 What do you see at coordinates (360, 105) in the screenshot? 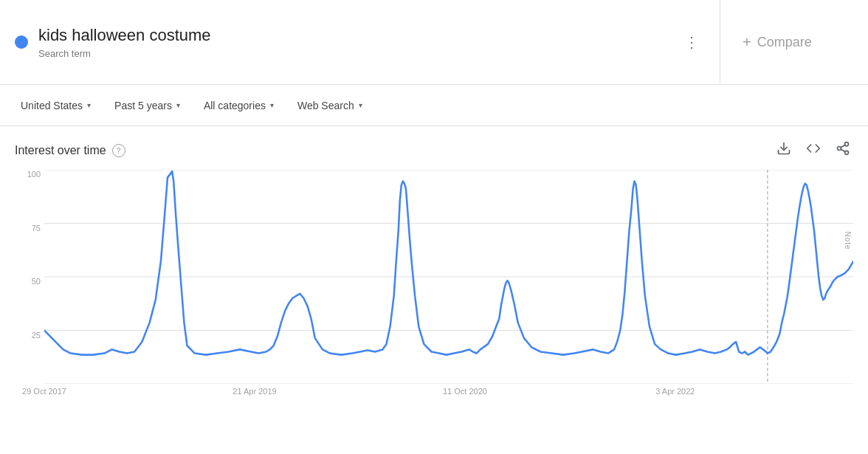
I see `filter-search-type-chevron: ▾` at bounding box center [360, 105].